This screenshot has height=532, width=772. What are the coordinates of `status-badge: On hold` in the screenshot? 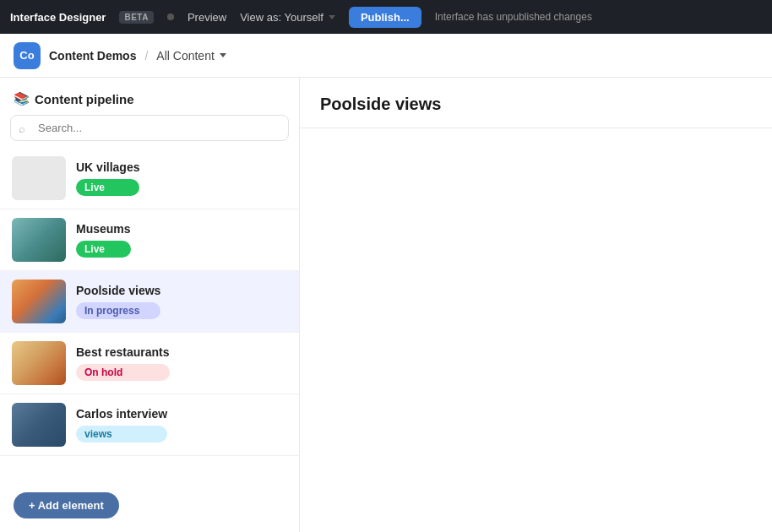 It's located at (123, 372).